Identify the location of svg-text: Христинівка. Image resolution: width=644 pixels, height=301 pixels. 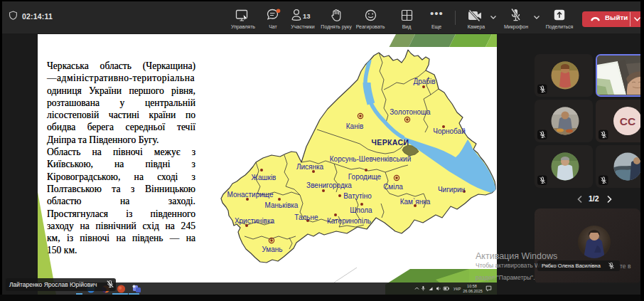
(254, 221).